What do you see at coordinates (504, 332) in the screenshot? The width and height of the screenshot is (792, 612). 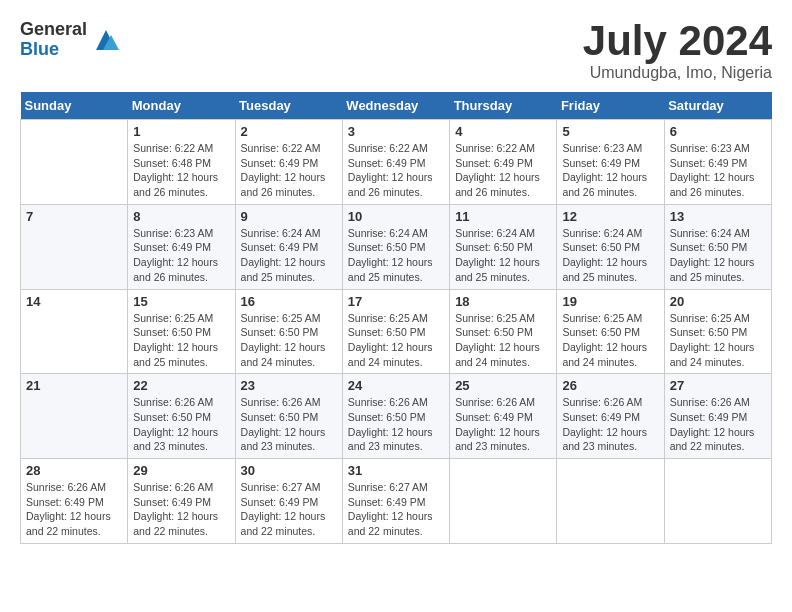 I see `calendar-cell: 18Sunrise: 6:25 AMSunset: 6:50 PMDayligh…` at bounding box center [504, 332].